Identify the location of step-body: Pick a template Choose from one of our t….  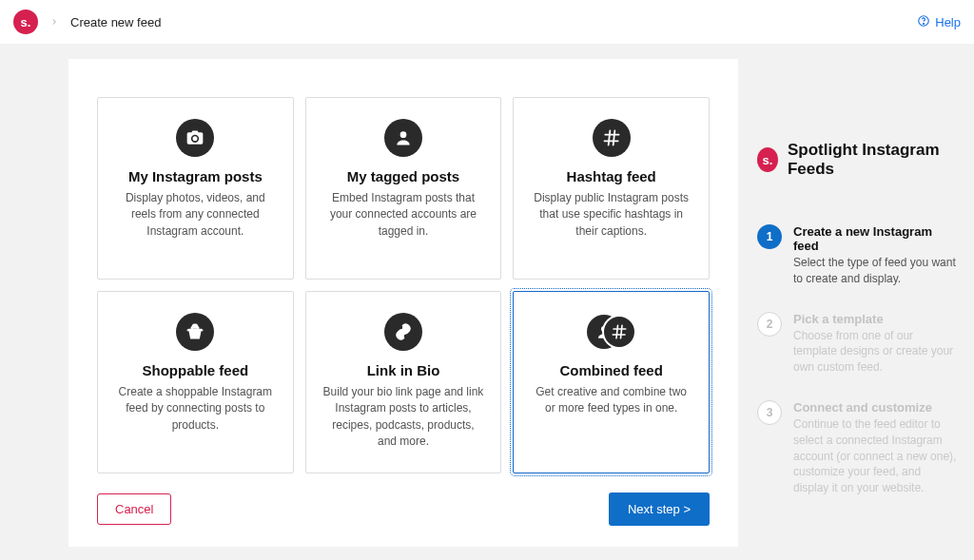
(876, 344).